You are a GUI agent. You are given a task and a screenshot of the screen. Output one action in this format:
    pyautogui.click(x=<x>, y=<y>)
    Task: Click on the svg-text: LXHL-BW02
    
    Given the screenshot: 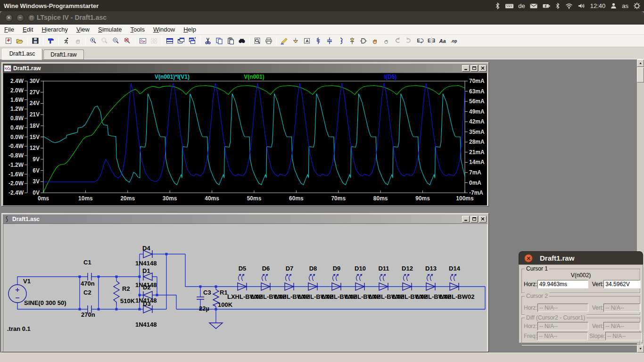 What is the action you would take?
    pyautogui.click(x=457, y=297)
    